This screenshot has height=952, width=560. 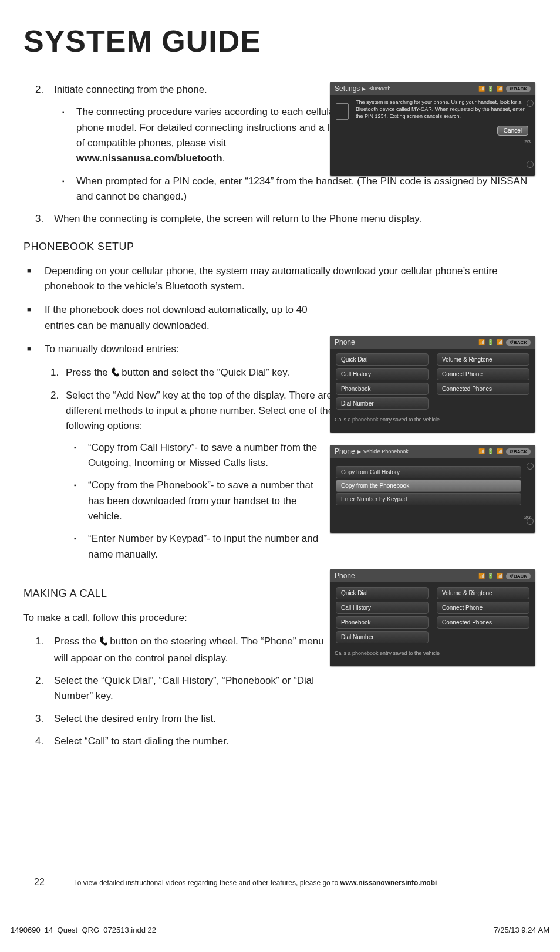 I want to click on pb-step2-text: Select the “Add New” key at the top of t…, so click(x=201, y=411).